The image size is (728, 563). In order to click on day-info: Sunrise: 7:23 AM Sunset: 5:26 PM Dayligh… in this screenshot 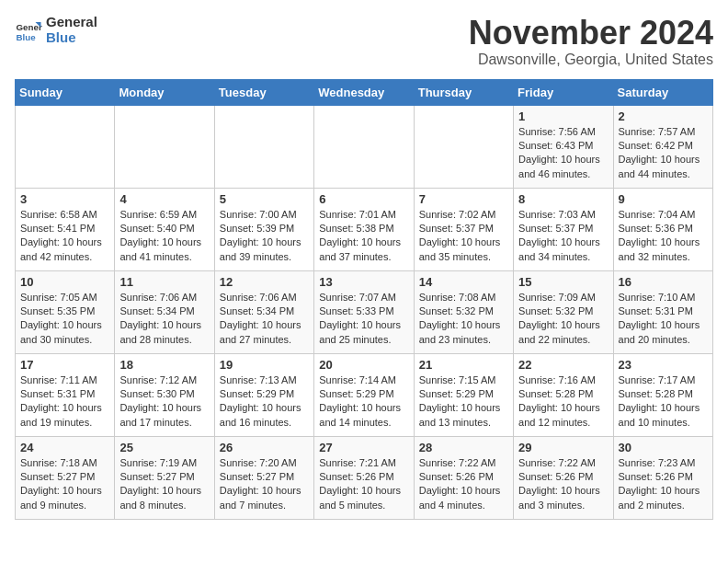, I will do `click(664, 485)`.